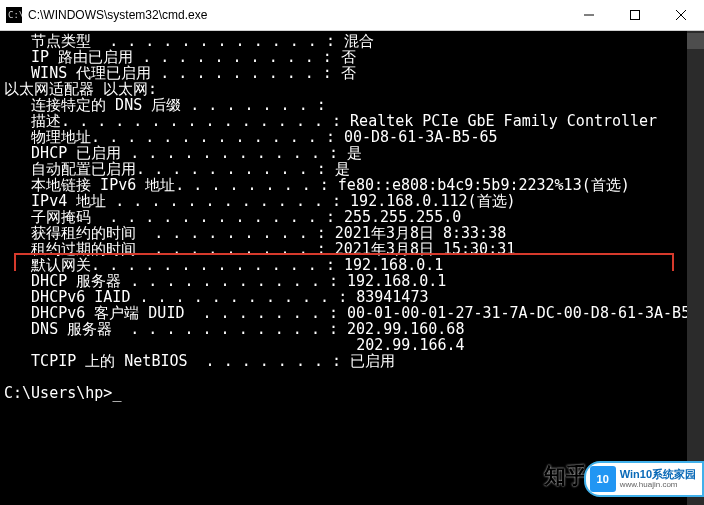  I want to click on console-line: 描述. . . . . . . . . . . . . . . : Realte…, so click(354, 121).